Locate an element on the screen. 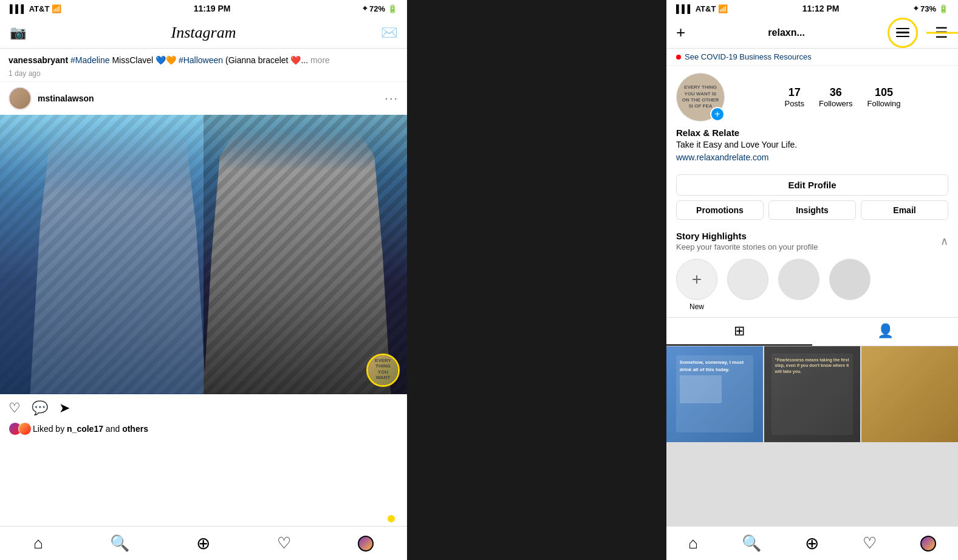 Image resolution: width=958 pixels, height=560 pixels. heart-nav-icon: ♡ is located at coordinates (284, 543).